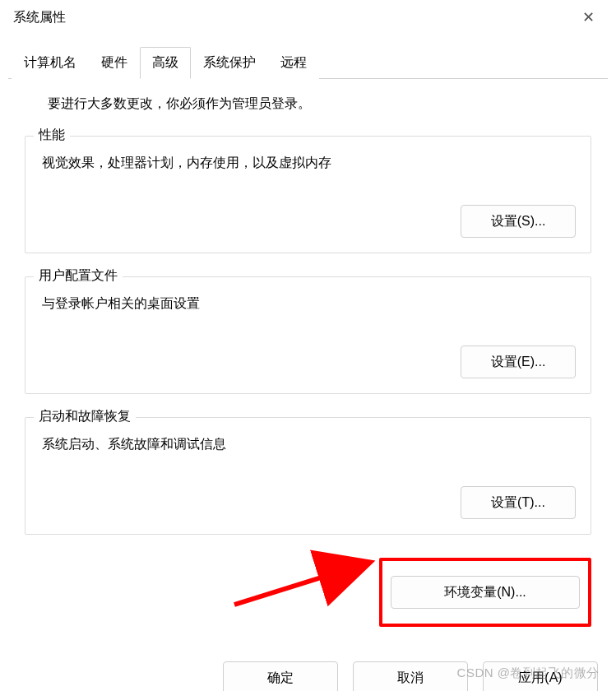 The width and height of the screenshot is (616, 691). Describe the element at coordinates (78, 276) in the screenshot. I see `user-profiles-legend: 用户配置文件` at that location.